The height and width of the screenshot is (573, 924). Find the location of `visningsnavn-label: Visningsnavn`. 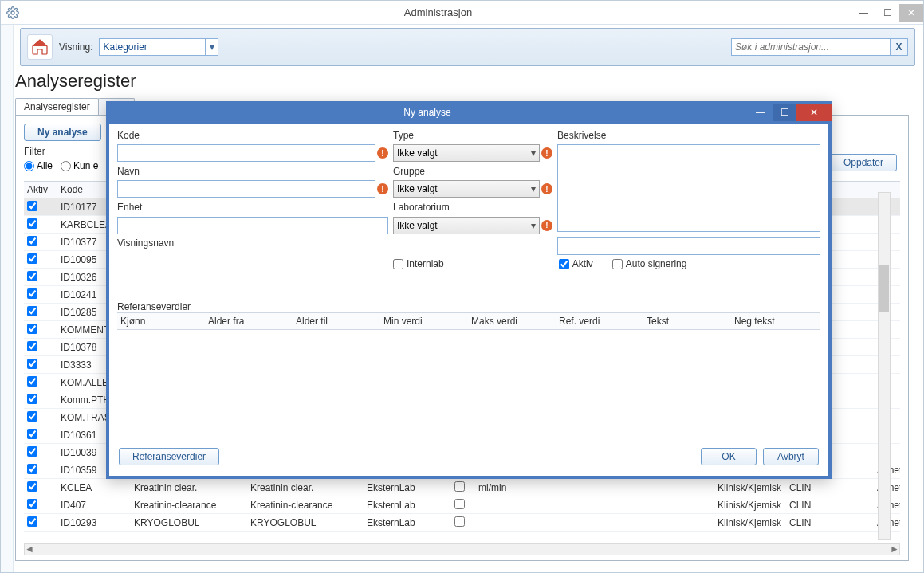

visningsnavn-label: Visningsnavn is located at coordinates (253, 246).